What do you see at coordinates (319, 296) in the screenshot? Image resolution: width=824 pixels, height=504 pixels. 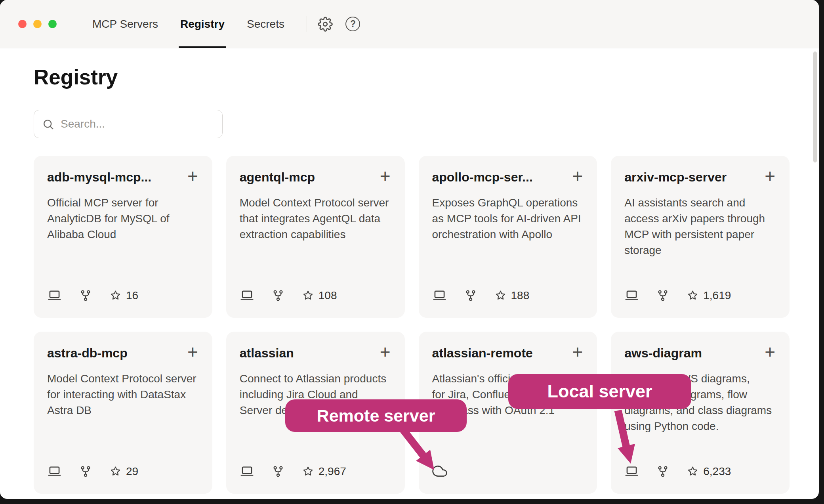 I see `star-rating: 108` at bounding box center [319, 296].